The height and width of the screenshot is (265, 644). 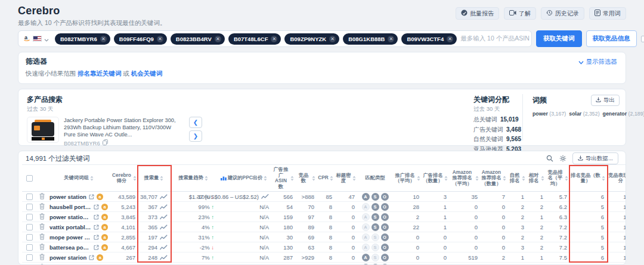 I want to click on match-badge-a: A, so click(x=366, y=257).